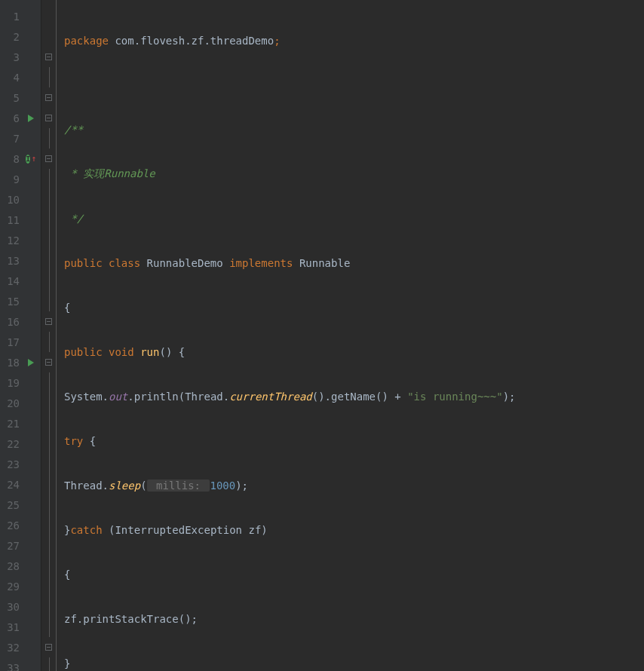 Image resolution: width=644 pixels, height=671 pixels. I want to click on code-line, so click(354, 84).